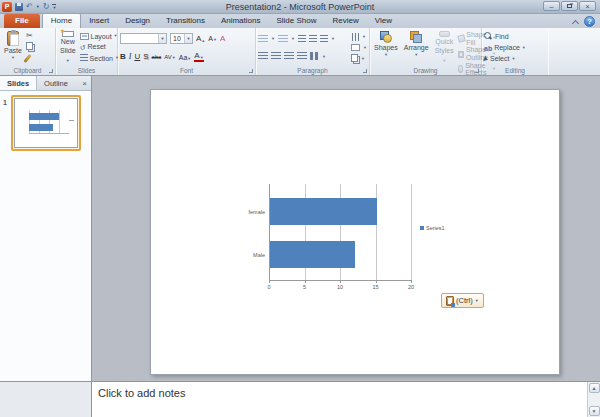 The image size is (600, 417). I want to click on tab-review: Review, so click(345, 21).